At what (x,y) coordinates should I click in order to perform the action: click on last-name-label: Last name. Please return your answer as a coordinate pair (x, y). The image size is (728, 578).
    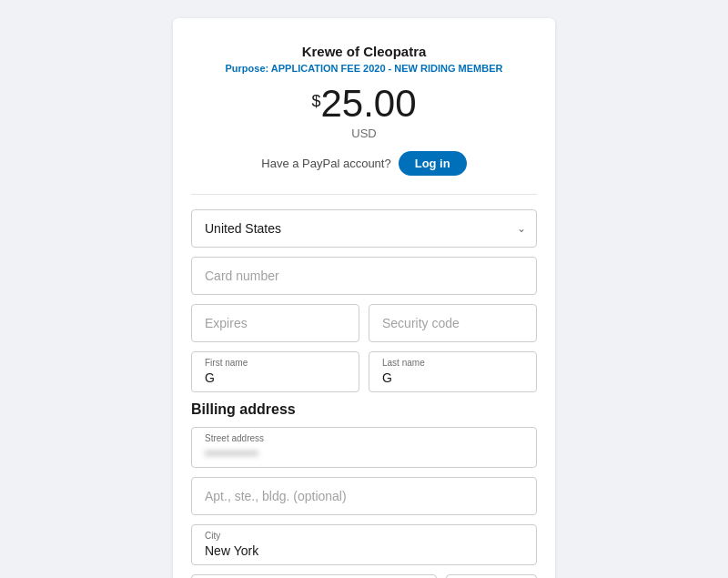
    Looking at the image, I should click on (453, 362).